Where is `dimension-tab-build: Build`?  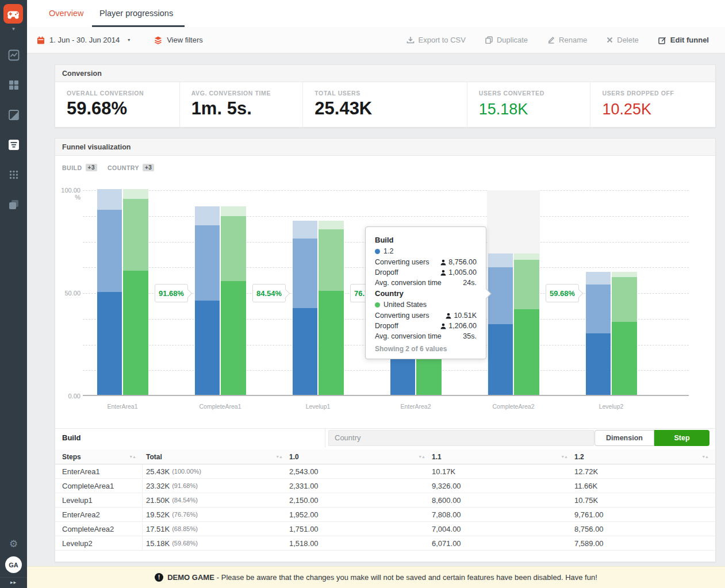 dimension-tab-build: Build is located at coordinates (190, 438).